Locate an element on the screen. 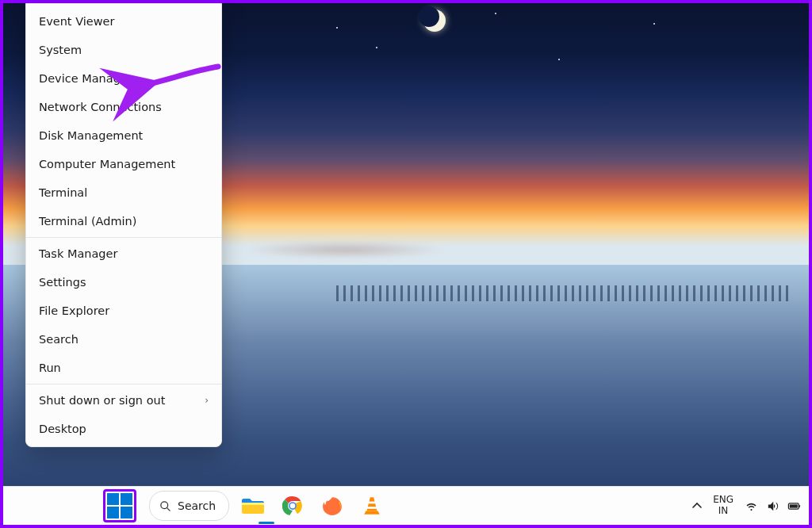 The width and height of the screenshot is (812, 528). taskbar-search-button: Search is located at coordinates (189, 506).